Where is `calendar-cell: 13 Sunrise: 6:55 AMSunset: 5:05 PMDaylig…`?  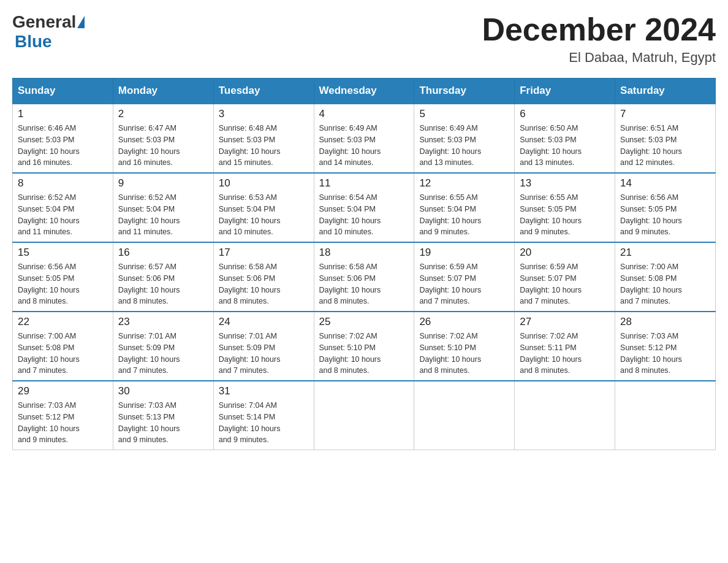
calendar-cell: 13 Sunrise: 6:55 AMSunset: 5:05 PMDaylig… is located at coordinates (565, 207).